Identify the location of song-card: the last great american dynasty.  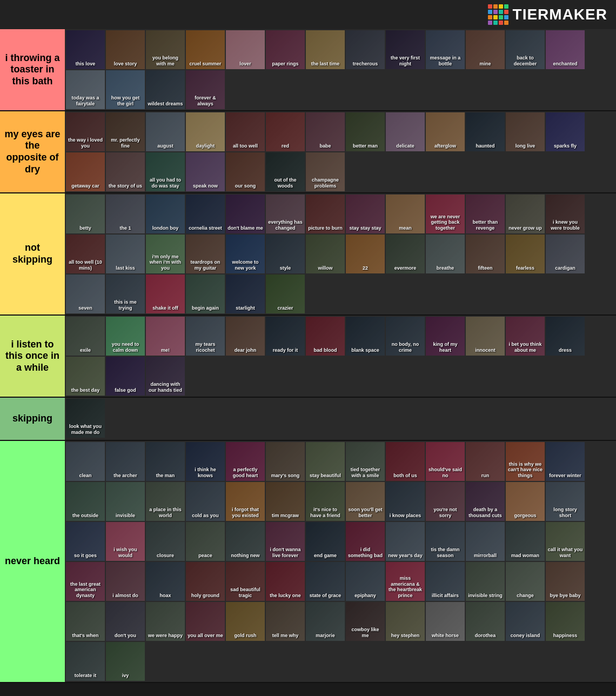
(85, 581).